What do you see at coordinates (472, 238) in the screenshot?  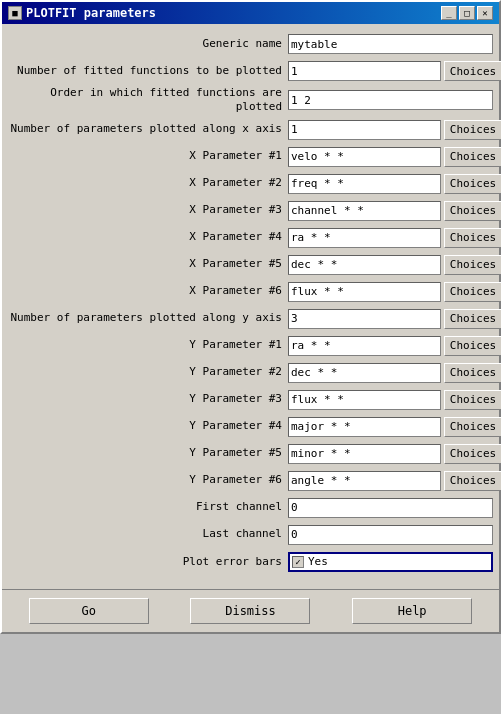 I see `x-param-choices-button-4: Choices` at bounding box center [472, 238].